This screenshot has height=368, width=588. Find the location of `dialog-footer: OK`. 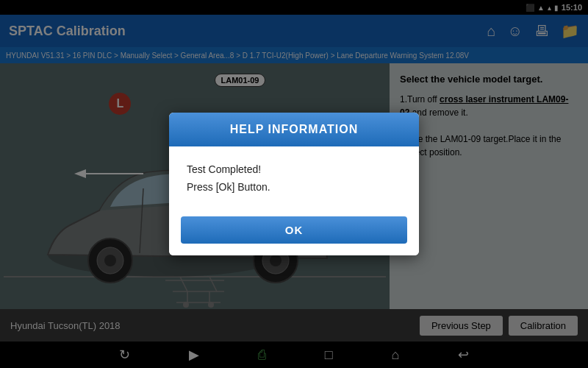

dialog-footer: OK is located at coordinates (294, 233).